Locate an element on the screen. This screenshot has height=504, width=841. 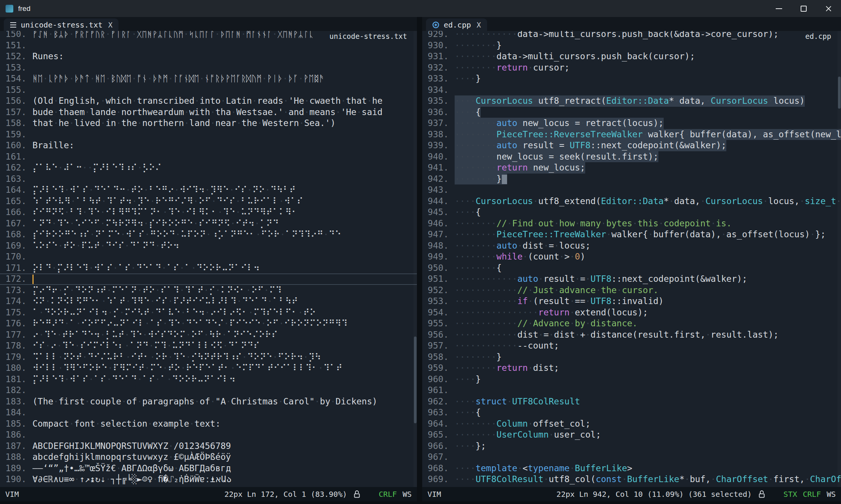
code-line: 178.⠊⠎·⠔·⠹⠑·⠎⠊⠍⠊⠇⠑⠆·⠁⠝⠙·⠍⠹·⠥⠝⠙⠁⠇⠇⠪⠫·⠙⠁⠝⠙… is located at coordinates (208, 346).